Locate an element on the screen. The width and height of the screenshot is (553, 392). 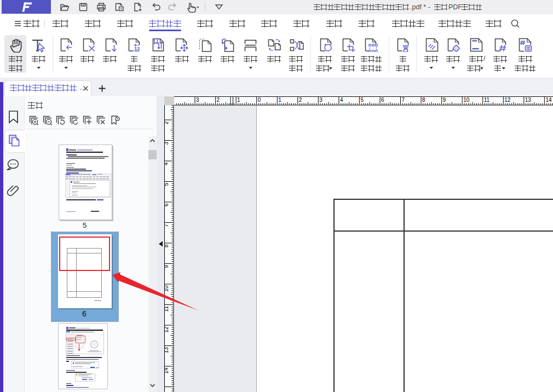
svg-text: 10 is located at coordinates (466, 100).